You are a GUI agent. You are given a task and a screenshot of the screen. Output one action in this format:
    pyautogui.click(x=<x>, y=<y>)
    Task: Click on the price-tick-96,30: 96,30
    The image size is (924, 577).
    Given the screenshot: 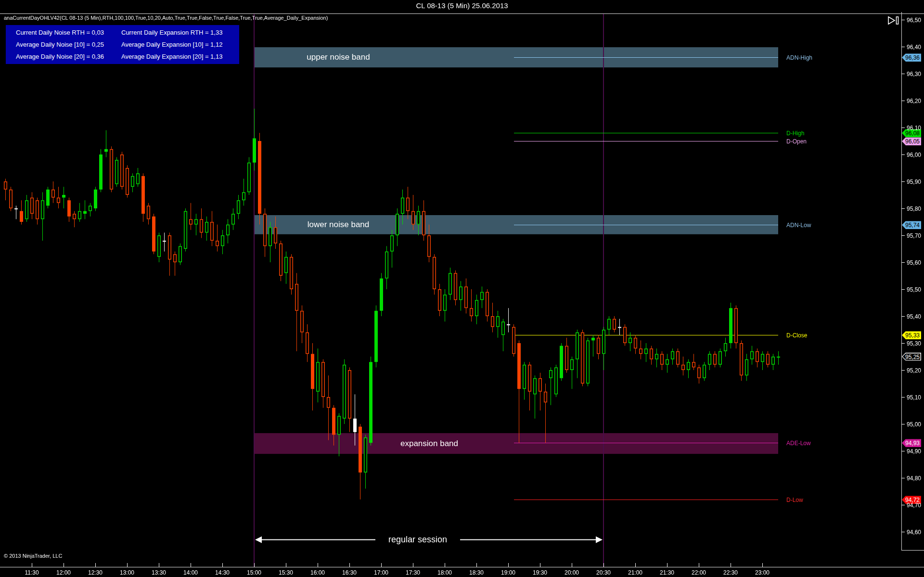 What is the action you would take?
    pyautogui.click(x=914, y=74)
    